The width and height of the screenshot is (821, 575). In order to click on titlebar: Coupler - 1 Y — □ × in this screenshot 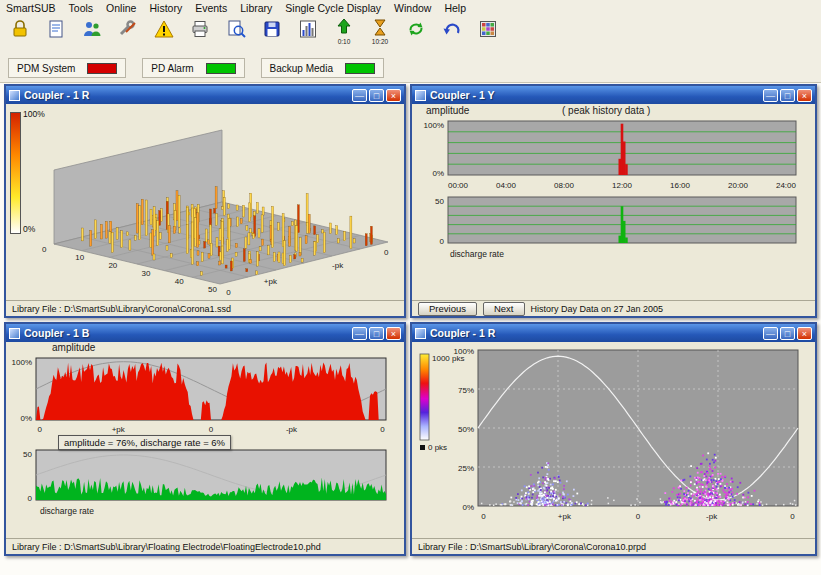, I will do `click(614, 95)`.